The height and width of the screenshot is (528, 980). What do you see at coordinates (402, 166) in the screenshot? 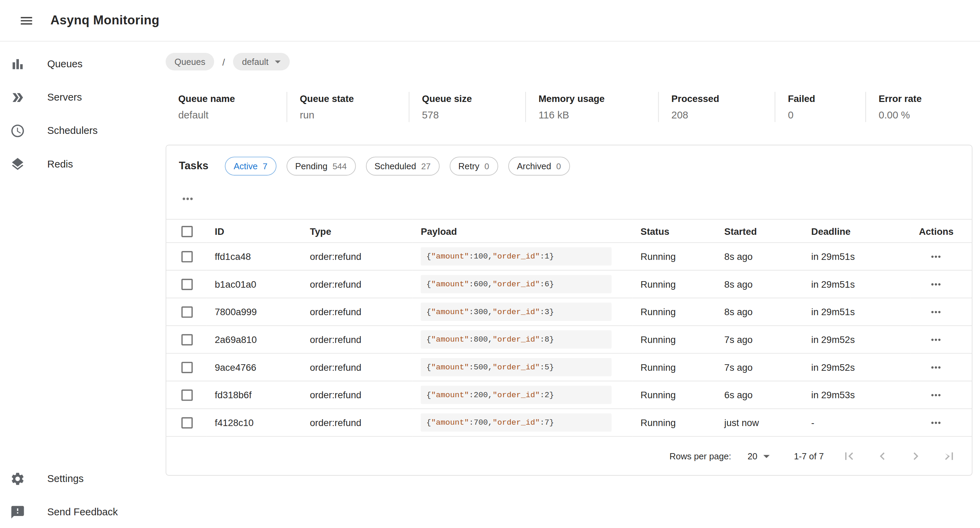
I see `task-tab: Scheduled 27` at bounding box center [402, 166].